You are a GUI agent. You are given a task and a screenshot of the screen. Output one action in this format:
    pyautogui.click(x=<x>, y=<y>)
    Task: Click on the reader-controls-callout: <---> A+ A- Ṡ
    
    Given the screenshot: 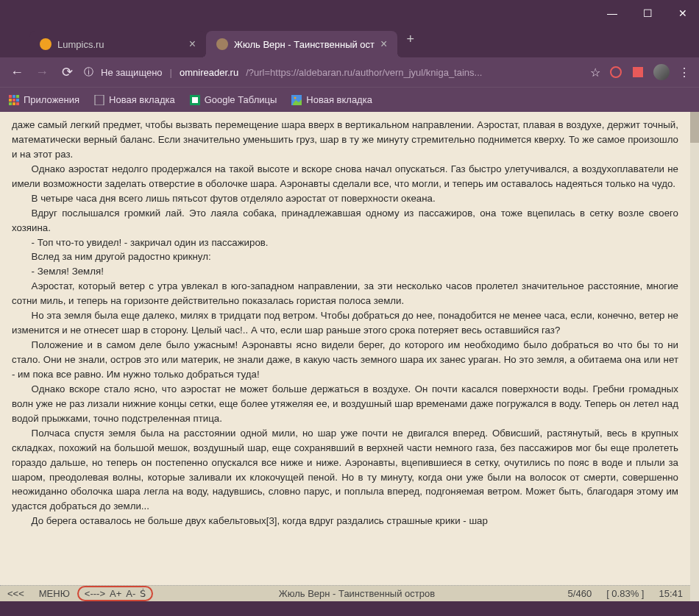 What is the action you would take?
    pyautogui.click(x=115, y=593)
    